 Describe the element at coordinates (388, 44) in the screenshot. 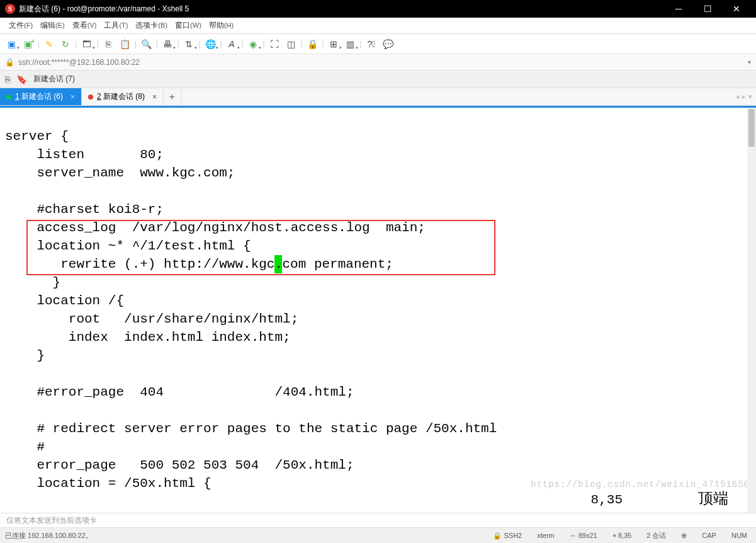

I see `chat-icon: 💬` at that location.